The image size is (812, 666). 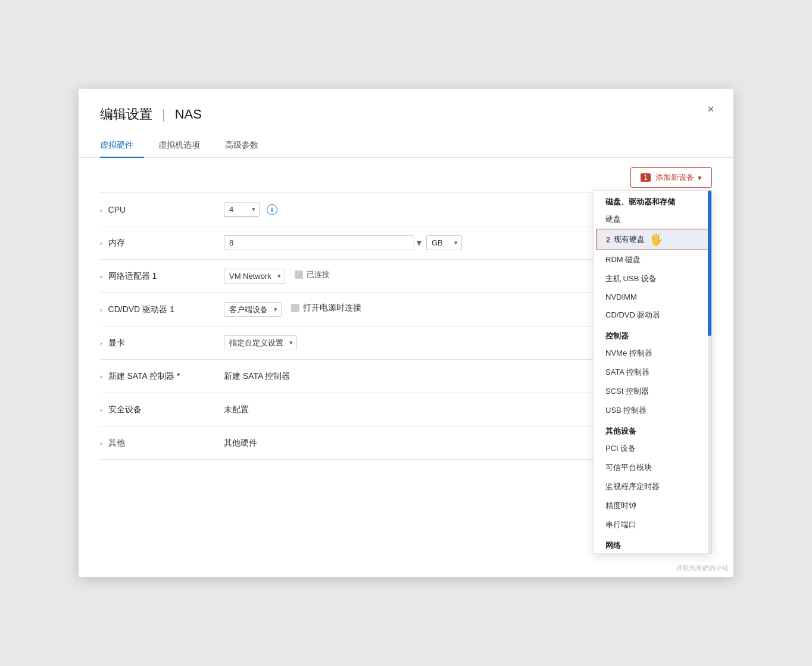 What do you see at coordinates (652, 353) in the screenshot?
I see `dropdown-item-nvme: NVMe 控制器` at bounding box center [652, 353].